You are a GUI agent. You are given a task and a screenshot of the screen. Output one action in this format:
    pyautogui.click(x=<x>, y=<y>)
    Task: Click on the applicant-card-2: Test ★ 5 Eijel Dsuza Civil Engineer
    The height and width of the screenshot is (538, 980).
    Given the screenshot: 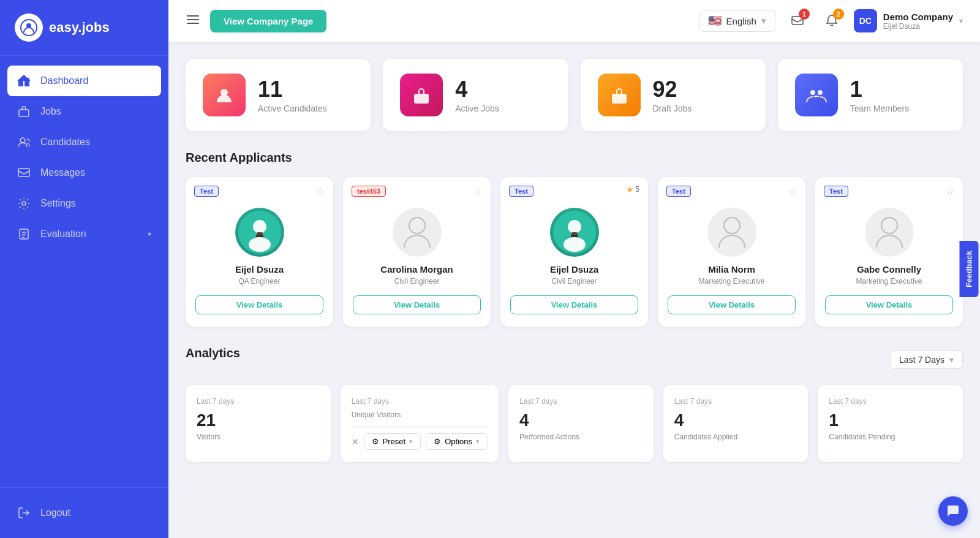 What is the action you would take?
    pyautogui.click(x=575, y=252)
    